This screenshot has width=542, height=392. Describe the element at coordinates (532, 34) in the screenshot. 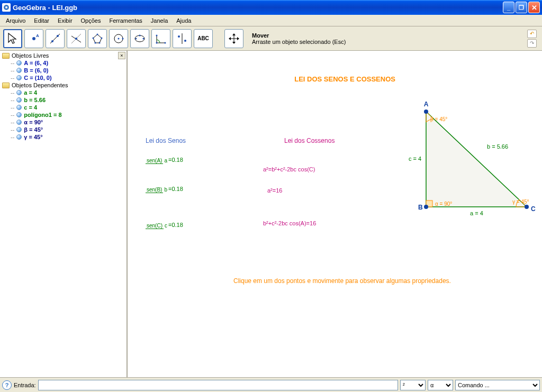

I see `undo-icon: ↶` at that location.